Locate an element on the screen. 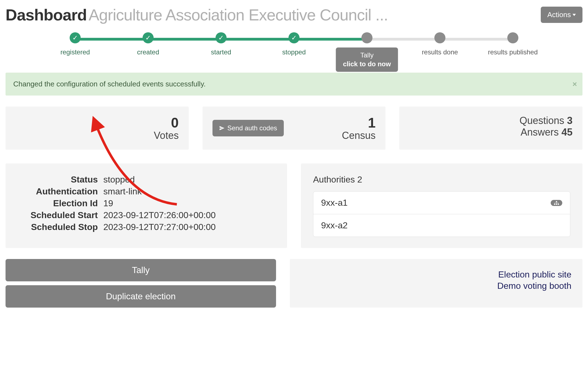 This screenshot has height=386, width=588. authorities-card: Authorities 2 9xx-a1 9xx-a2 is located at coordinates (442, 206).